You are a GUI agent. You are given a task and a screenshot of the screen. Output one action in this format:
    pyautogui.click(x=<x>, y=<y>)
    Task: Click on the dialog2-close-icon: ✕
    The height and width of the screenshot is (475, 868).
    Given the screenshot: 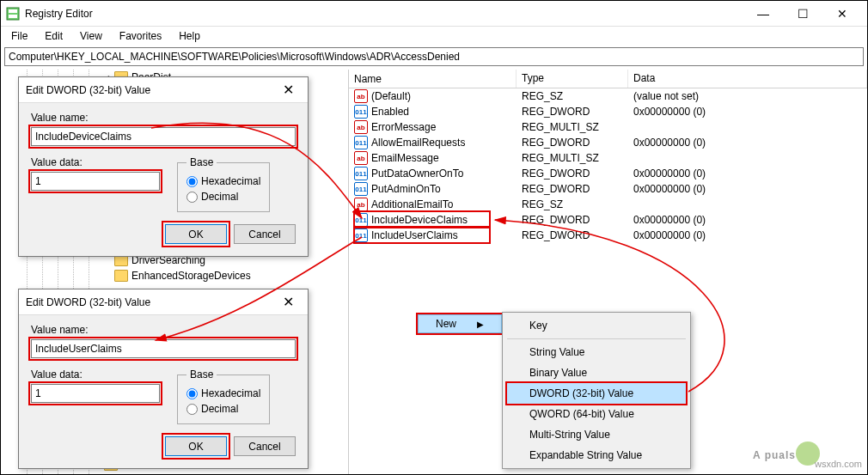 What is the action you would take?
    pyautogui.click(x=288, y=302)
    